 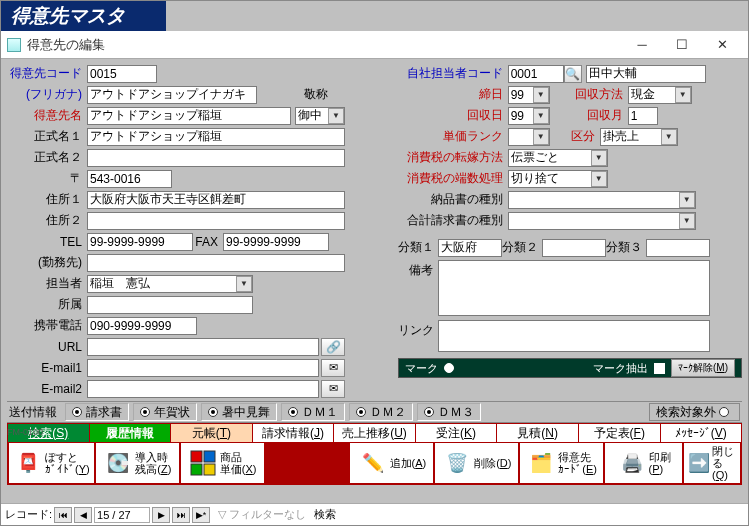 What do you see at coordinates (130, 179) in the screenshot?
I see `zip-input` at bounding box center [130, 179].